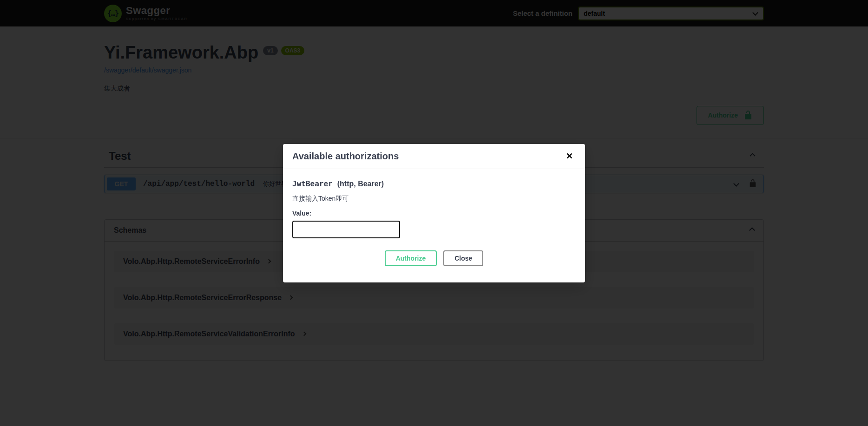 This screenshot has width=868, height=426. Describe the element at coordinates (434, 213) in the screenshot. I see `authorizations-modal: Available authorizations ✕ JwtBearer (ht…` at that location.